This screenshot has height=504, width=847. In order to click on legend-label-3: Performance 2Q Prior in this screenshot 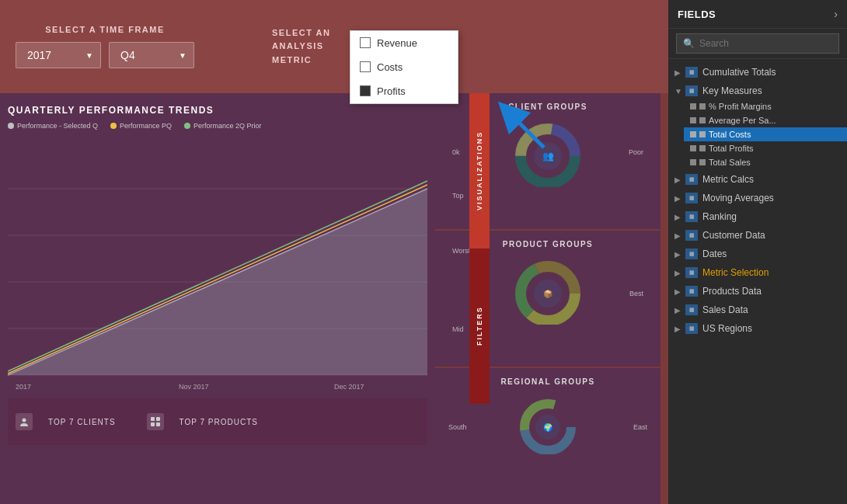, I will do `click(228, 126)`.